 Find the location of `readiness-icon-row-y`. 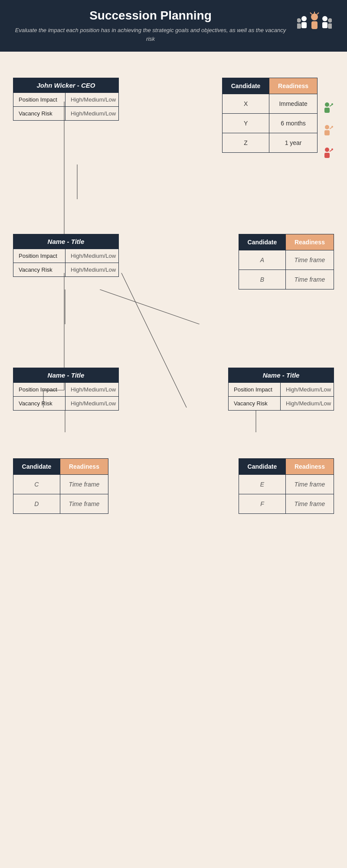

readiness-icon-row-y is located at coordinates (327, 131).